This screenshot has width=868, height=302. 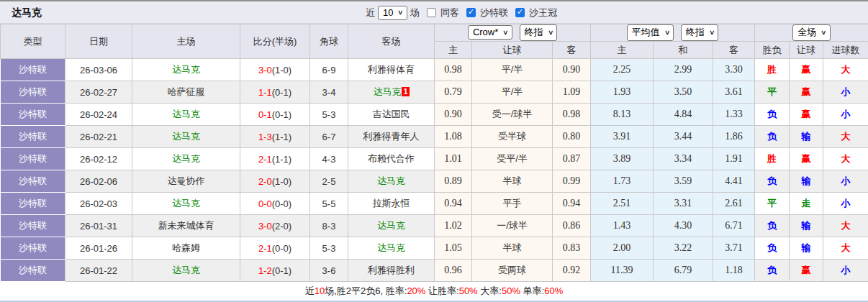 What do you see at coordinates (450, 13) in the screenshot?
I see `same-away-label: 同客` at bounding box center [450, 13].